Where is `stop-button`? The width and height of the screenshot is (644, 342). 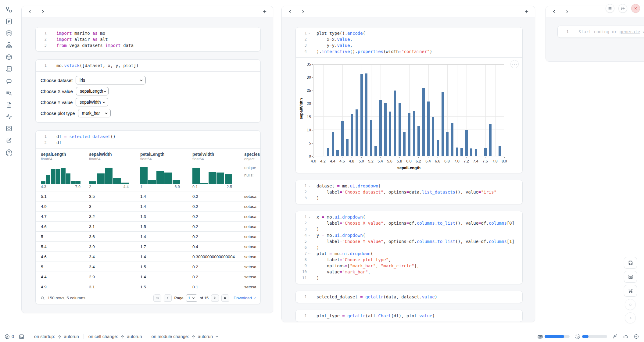
stop-button is located at coordinates (630, 305).